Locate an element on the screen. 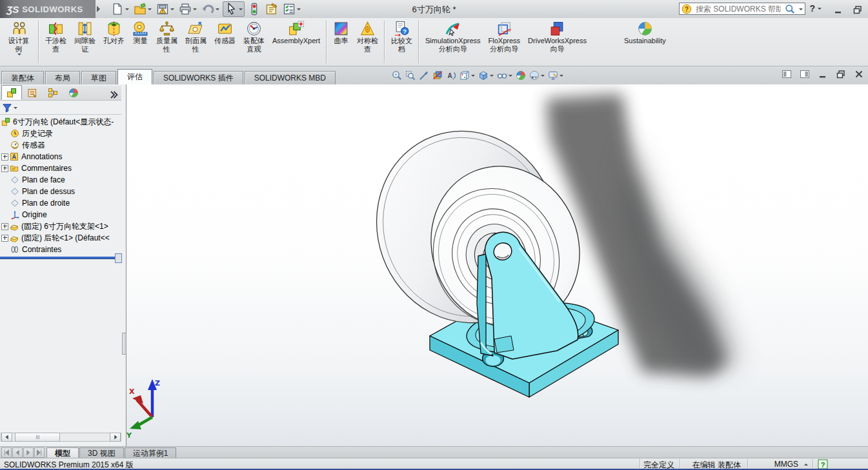  options-caret-icon is located at coordinates (299, 10).